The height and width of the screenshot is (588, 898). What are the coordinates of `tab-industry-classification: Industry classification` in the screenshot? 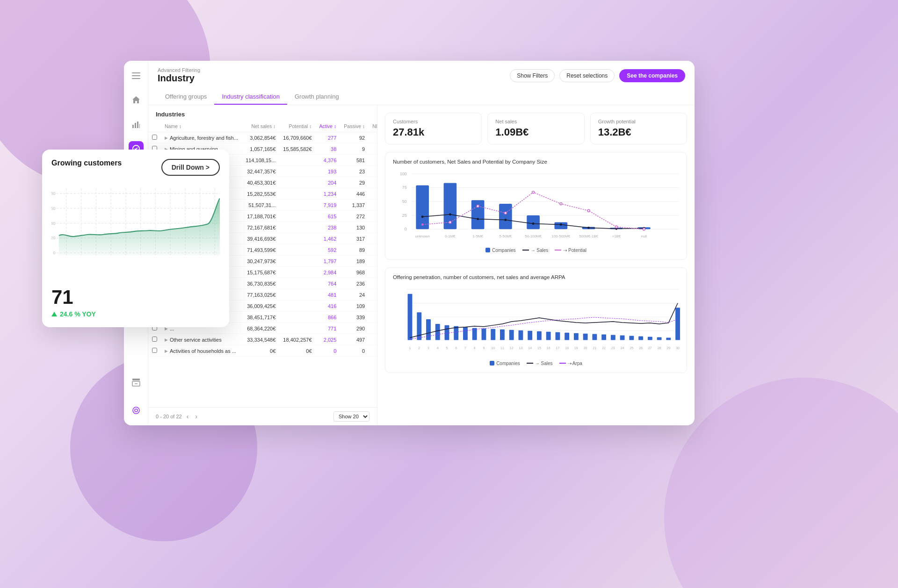 It's located at (251, 97).